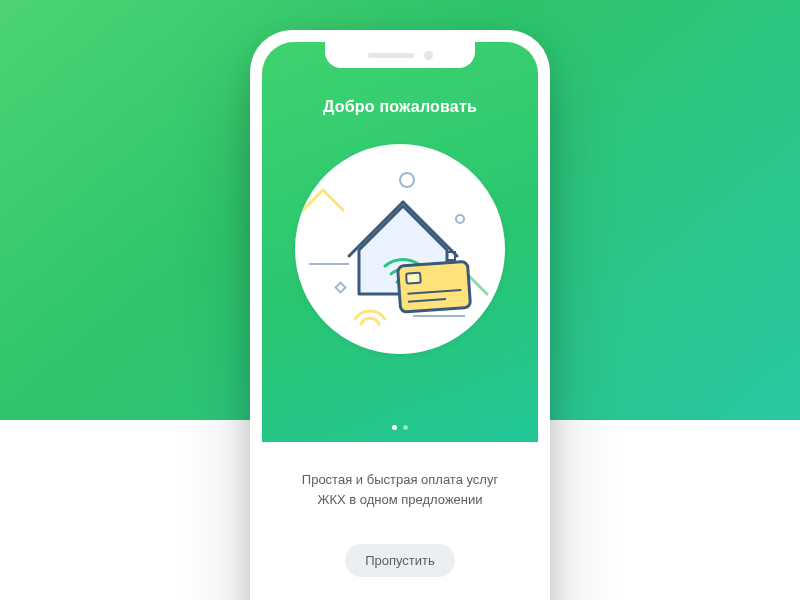 This screenshot has height=600, width=800. What do you see at coordinates (400, 428) in the screenshot?
I see `pager-dots` at bounding box center [400, 428].